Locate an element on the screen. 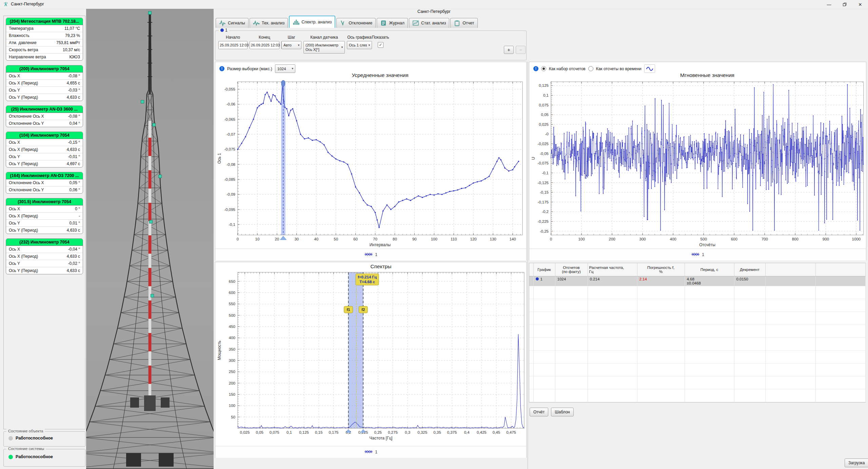 The image size is (868, 469). svg-text: -0,225 is located at coordinates (543, 221).